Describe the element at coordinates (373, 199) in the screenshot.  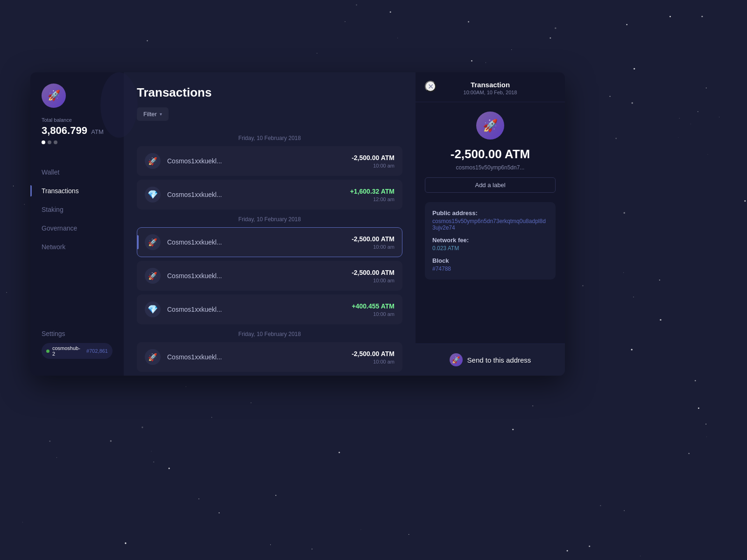
I see `tx-time: 12:00 am` at that location.